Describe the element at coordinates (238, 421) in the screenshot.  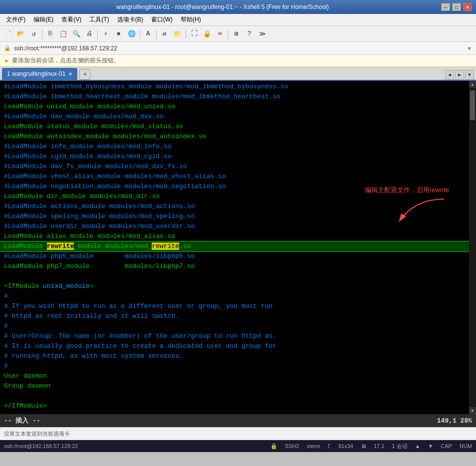
I see `status-bar: -- 插入 -- 149,1 28%` at that location.